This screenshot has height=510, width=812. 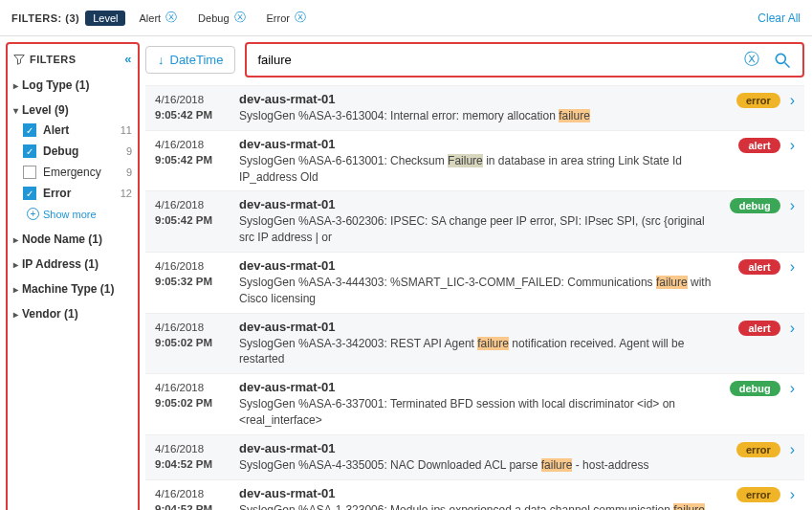 What do you see at coordinates (73, 239) in the screenshot?
I see `facet-title: ▸Node Name (1)` at bounding box center [73, 239].